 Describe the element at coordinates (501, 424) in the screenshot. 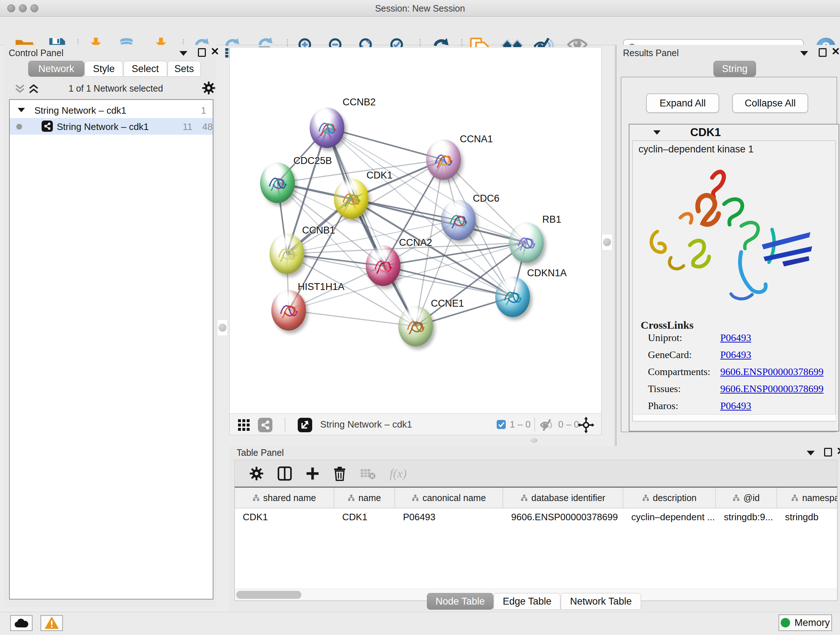

I see `selected-checkbox` at that location.